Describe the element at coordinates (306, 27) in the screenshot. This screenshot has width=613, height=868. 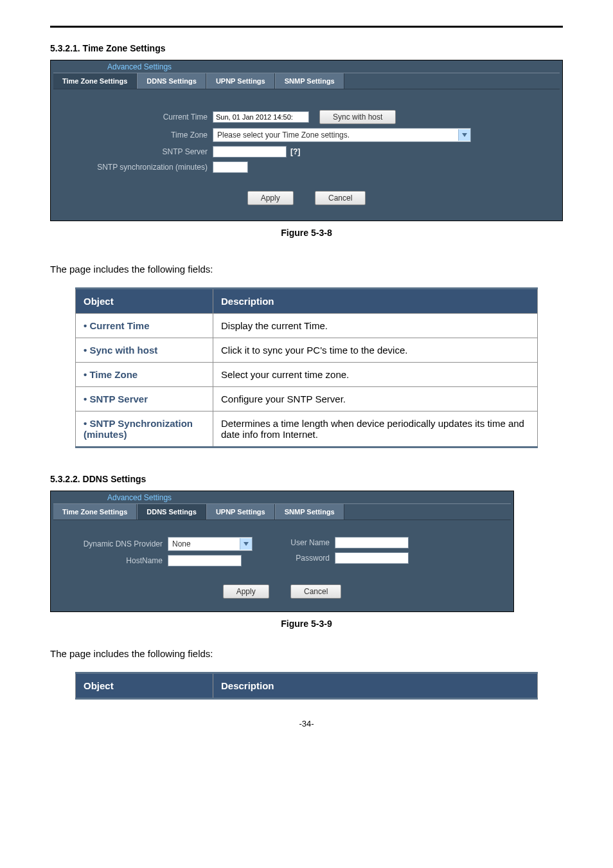
I see `divider-top` at that location.